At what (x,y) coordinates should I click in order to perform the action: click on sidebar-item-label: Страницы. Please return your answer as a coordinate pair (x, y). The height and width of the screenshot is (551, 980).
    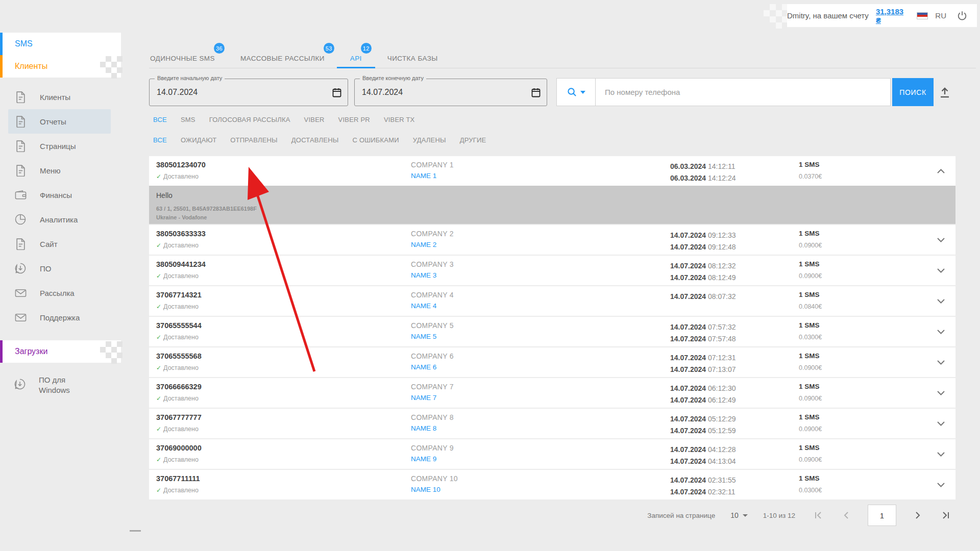
    Looking at the image, I should click on (58, 146).